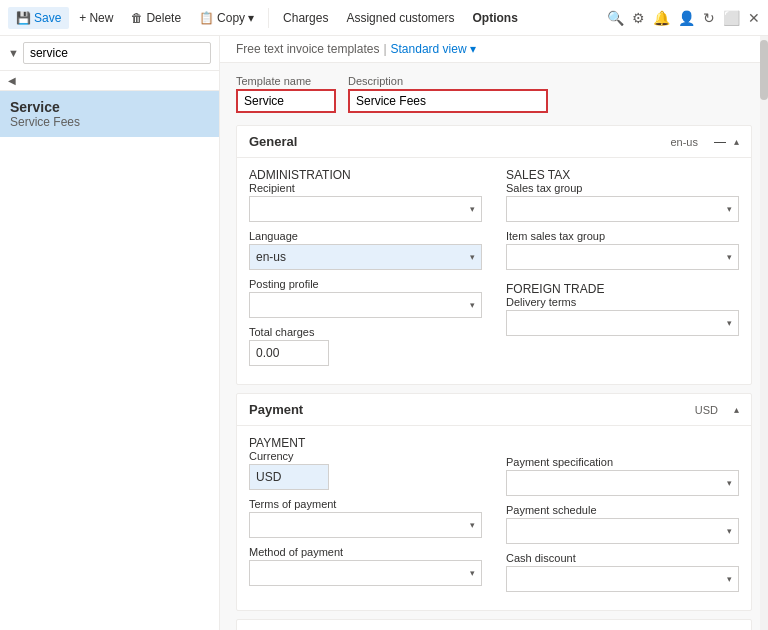  Describe the element at coordinates (622, 257) in the screenshot. I see `item-sales-tax-select: ▾` at that location.